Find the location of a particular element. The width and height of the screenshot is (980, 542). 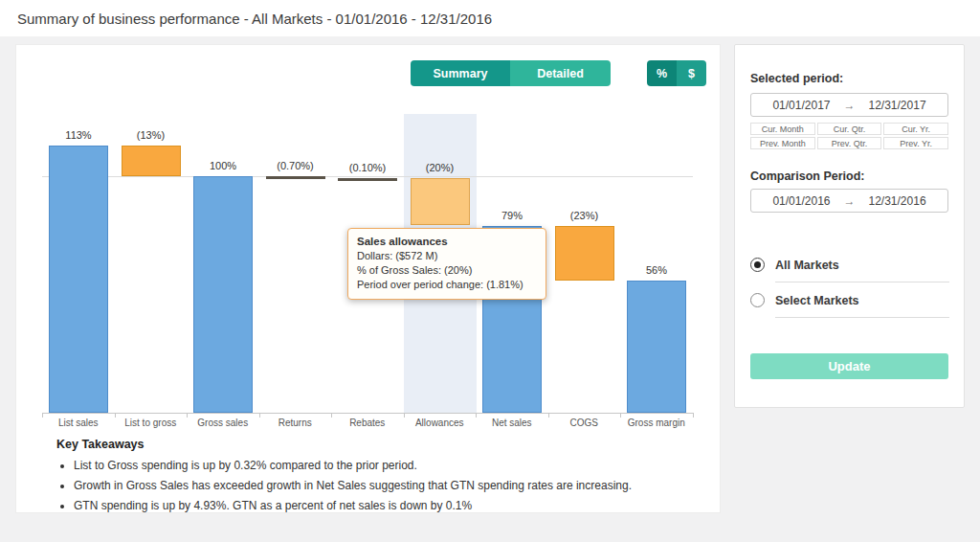

bar-allowances is located at coordinates (440, 201).